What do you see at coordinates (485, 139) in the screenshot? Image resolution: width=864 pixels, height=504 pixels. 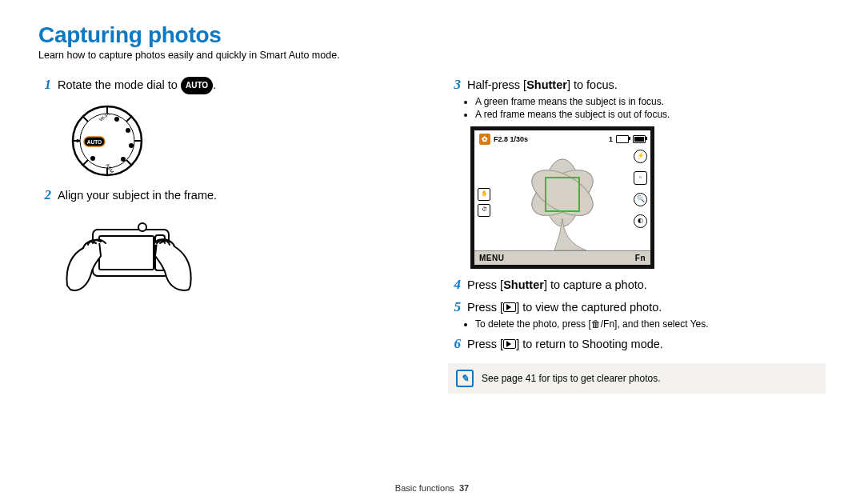 I see `macro-icon: ✿` at bounding box center [485, 139].